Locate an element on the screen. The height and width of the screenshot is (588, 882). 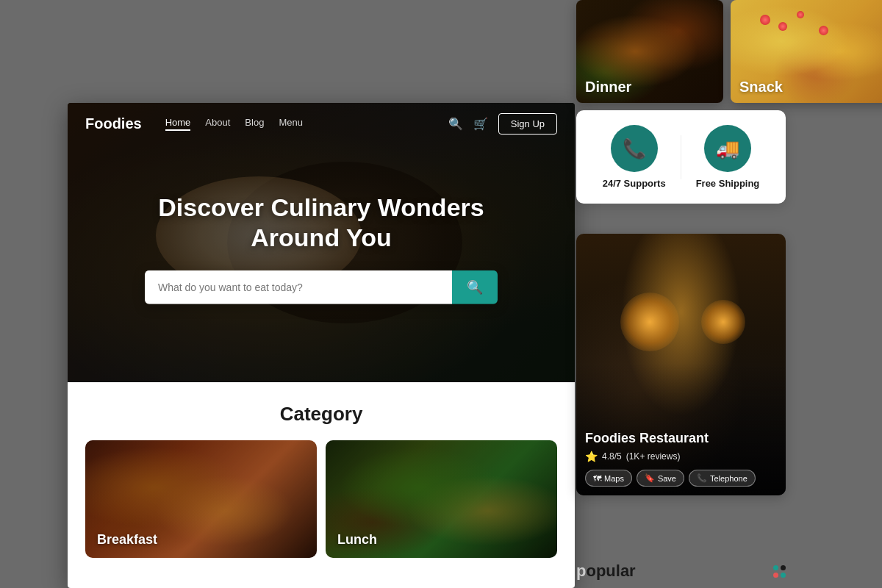
support-phone-icon: 📞 is located at coordinates (634, 148).